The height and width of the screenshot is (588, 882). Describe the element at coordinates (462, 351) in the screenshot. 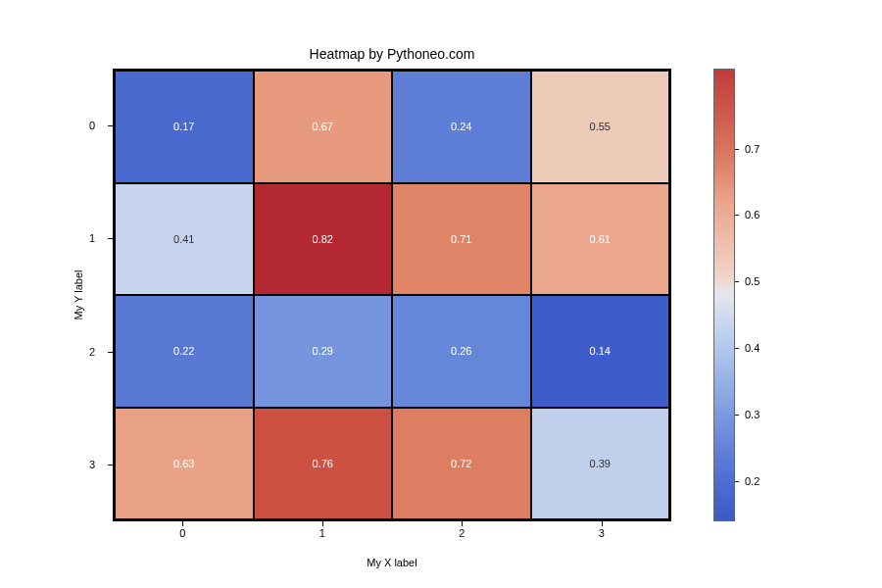

I see `heatmap-cell: 0.26` at that location.